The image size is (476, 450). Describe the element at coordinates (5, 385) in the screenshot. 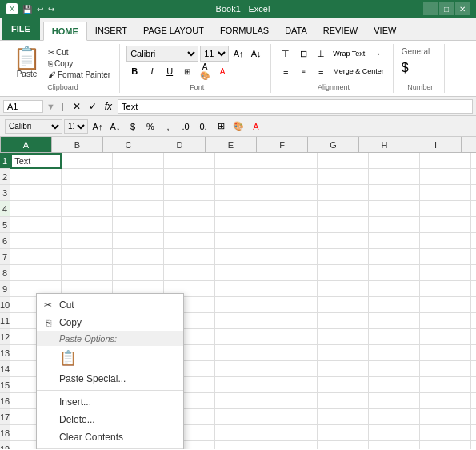

I see `row-num-15: 15` at that location.